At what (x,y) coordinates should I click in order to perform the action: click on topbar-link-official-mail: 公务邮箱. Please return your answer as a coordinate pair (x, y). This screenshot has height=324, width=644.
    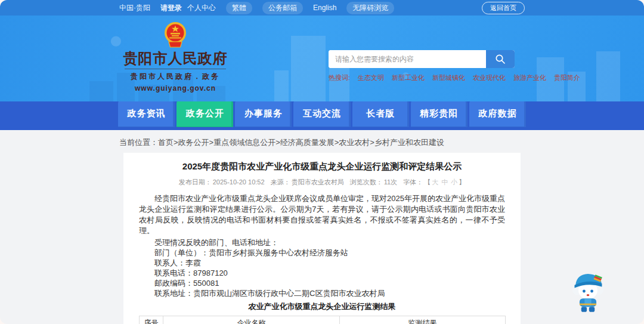
    Looking at the image, I should click on (283, 8).